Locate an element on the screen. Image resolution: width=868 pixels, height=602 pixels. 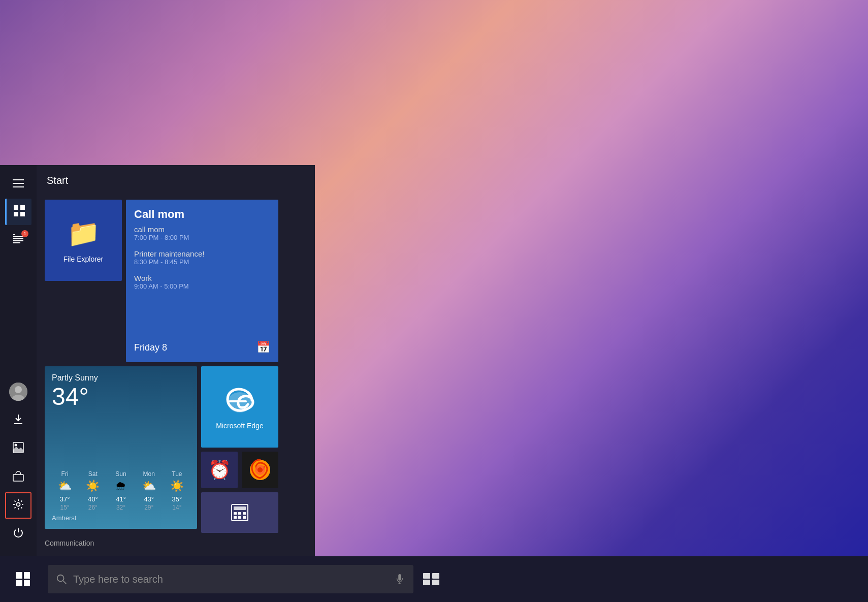
tiles-row-2: Partly Sunny 34° Fri ⛅ 37° 15° Sat ☀️ 40… is located at coordinates (176, 450).